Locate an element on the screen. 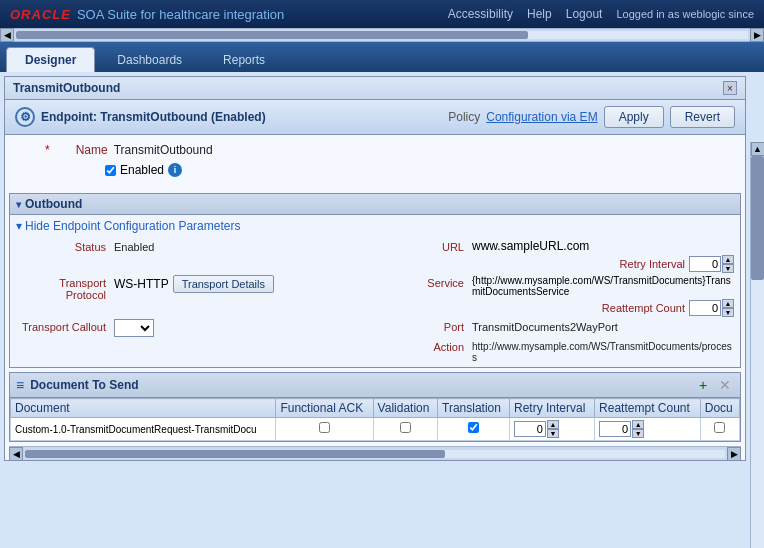 Image resolution: width=764 pixels, height=548 pixels. table-row: Custom-1.0-TransmitDocumentRequest-Trans… is located at coordinates (376, 430).